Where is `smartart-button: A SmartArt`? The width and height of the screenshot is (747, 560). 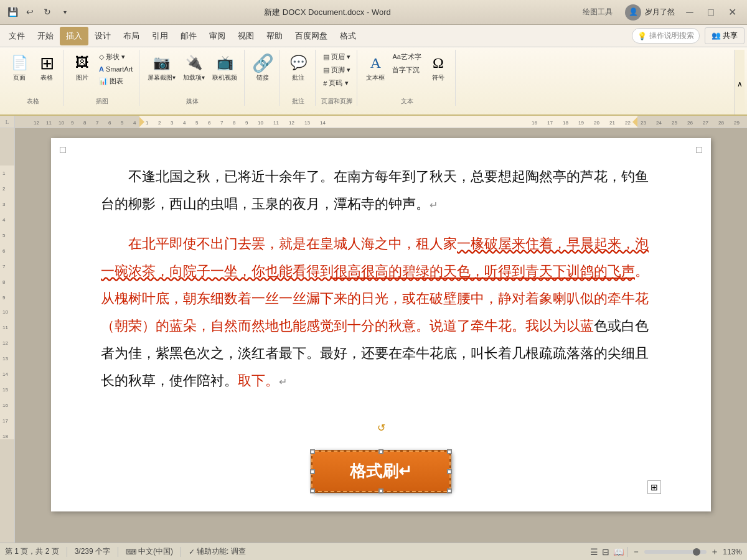
smartart-button: A SmartArt is located at coordinates (116, 69).